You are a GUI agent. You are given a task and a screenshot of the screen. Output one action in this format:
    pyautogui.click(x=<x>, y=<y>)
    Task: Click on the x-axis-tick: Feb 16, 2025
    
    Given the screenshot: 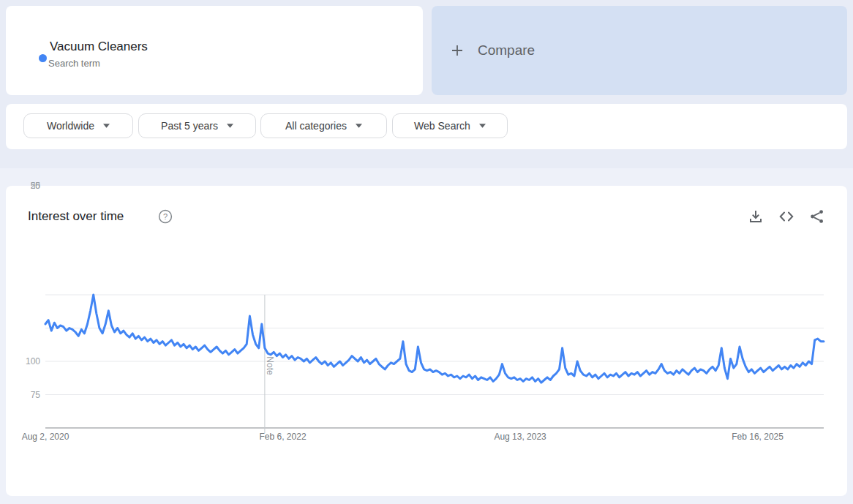 What is the action you would take?
    pyautogui.click(x=758, y=437)
    